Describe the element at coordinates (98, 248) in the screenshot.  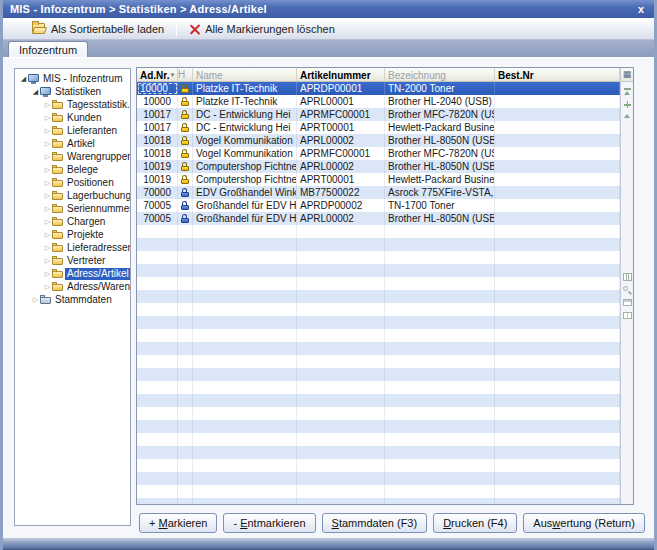
I see `tree-item-label: Lieferadressen` at that location.